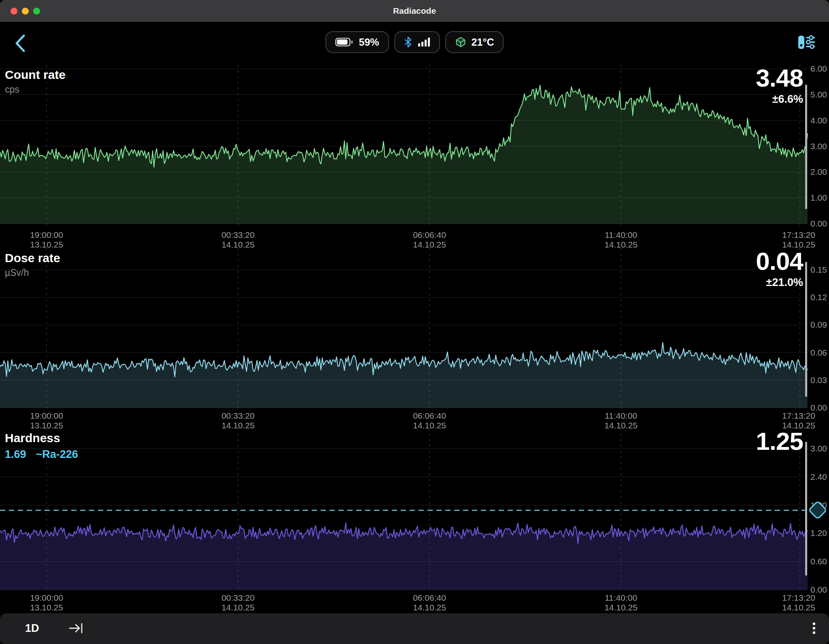 This screenshot has width=829, height=644. What do you see at coordinates (32, 258) in the screenshot?
I see `dose-rate-title: Dose rate` at bounding box center [32, 258].